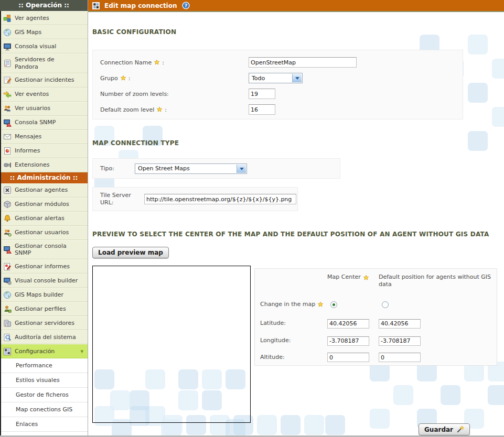  Describe the element at coordinates (44, 233) in the screenshot. I see `sidebar-item-gestionar-usuarios: Gestionar usuarios` at that location.